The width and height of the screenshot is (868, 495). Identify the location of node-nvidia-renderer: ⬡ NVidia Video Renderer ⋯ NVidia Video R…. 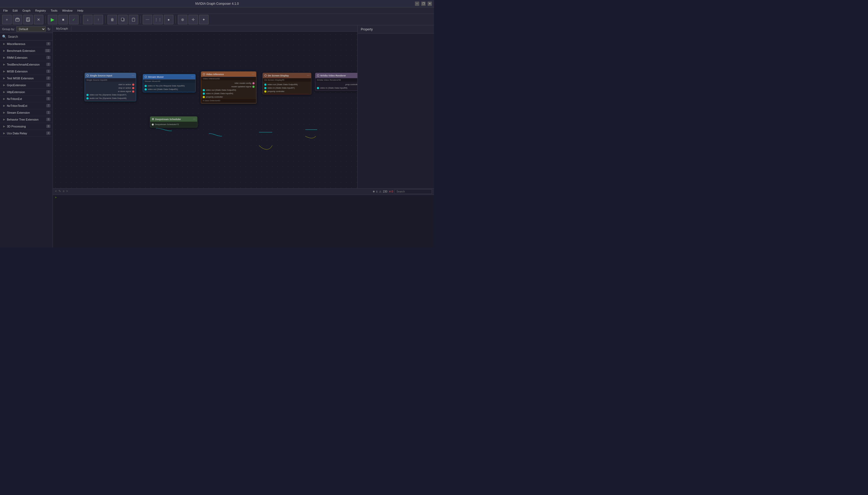
(336, 82).